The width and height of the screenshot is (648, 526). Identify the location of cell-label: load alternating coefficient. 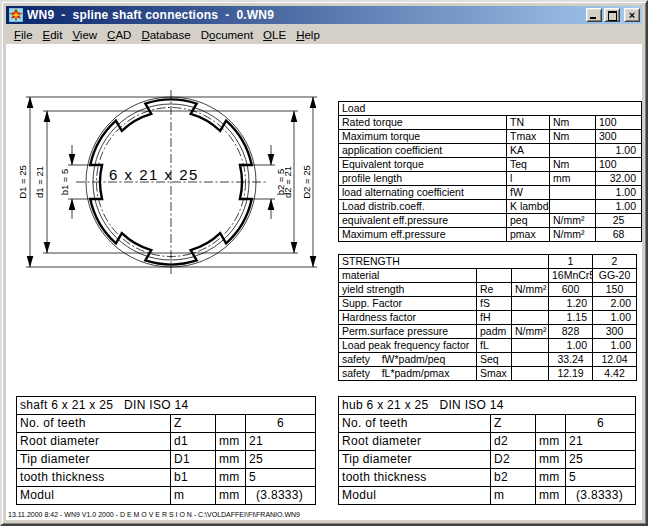
(423, 193).